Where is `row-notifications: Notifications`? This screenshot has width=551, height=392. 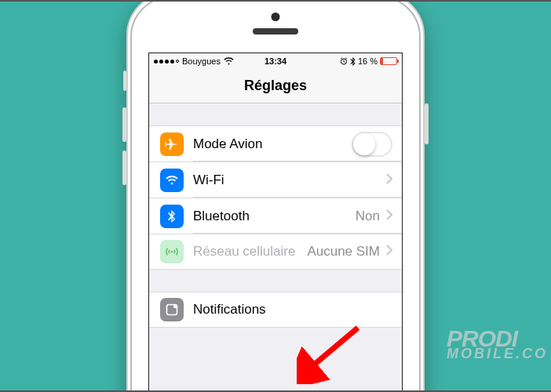 row-notifications: Notifications is located at coordinates (276, 310).